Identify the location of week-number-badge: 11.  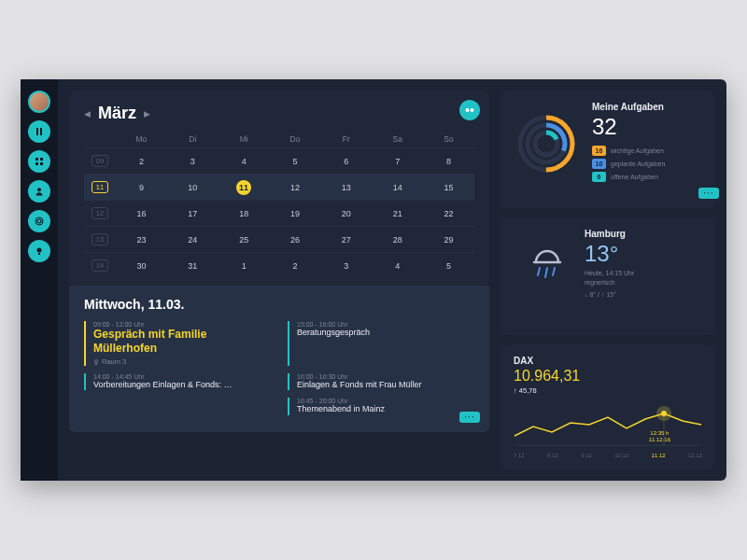
(100, 187).